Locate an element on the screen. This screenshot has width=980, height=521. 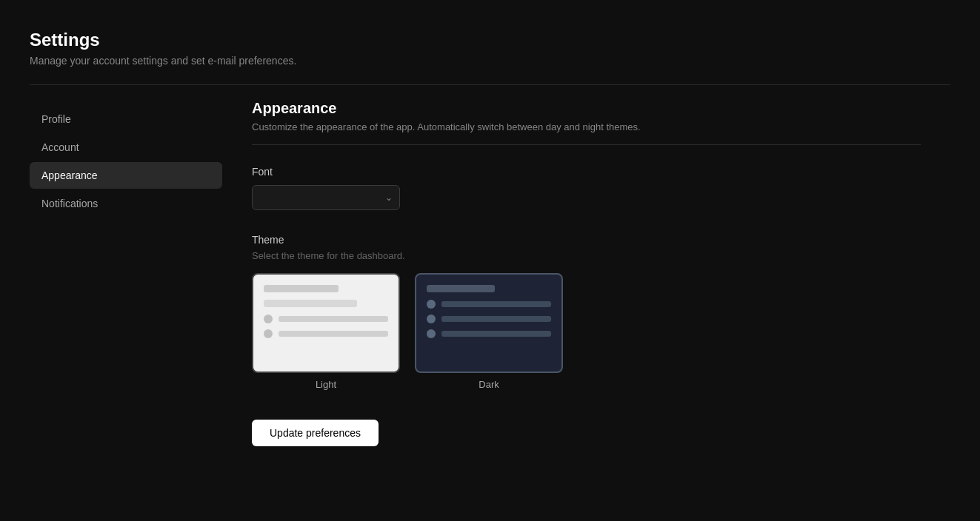
sidebar-item-label-account: Account is located at coordinates (61, 147).